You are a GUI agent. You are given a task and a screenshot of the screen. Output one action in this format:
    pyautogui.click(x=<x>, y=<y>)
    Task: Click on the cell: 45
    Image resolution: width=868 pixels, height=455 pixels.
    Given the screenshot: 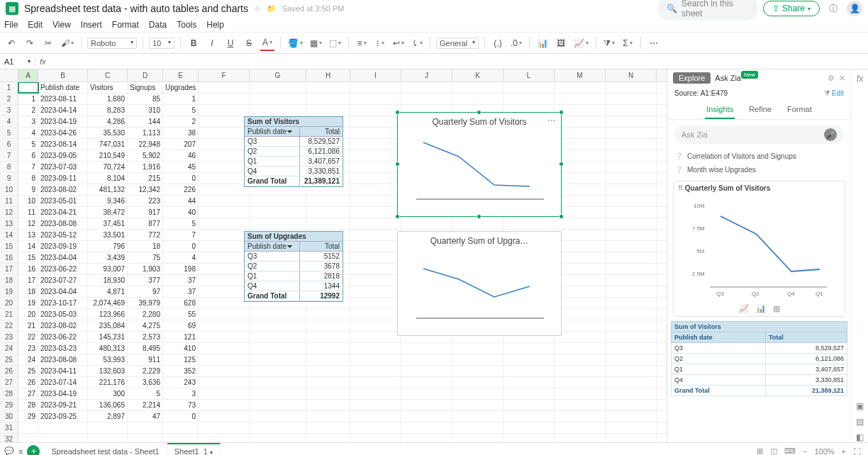 What is the action you would take?
    pyautogui.click(x=181, y=167)
    